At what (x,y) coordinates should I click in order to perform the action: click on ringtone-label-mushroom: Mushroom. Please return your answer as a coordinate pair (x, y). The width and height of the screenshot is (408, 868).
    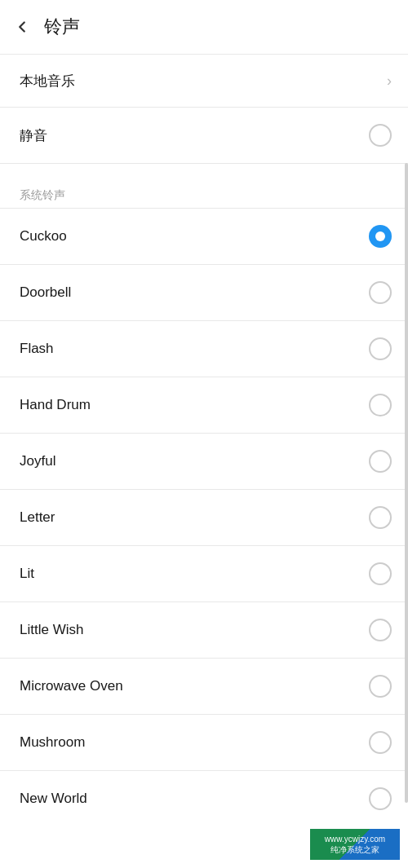
    Looking at the image, I should click on (52, 742).